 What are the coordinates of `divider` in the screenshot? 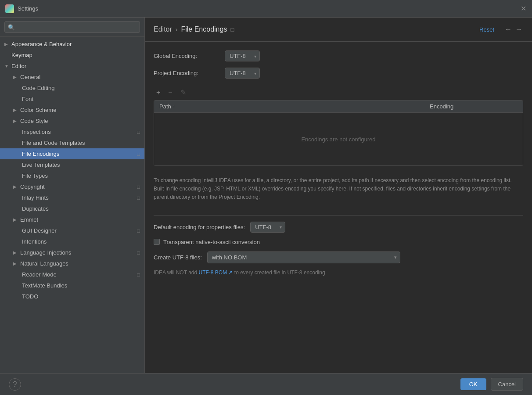 It's located at (338, 215).